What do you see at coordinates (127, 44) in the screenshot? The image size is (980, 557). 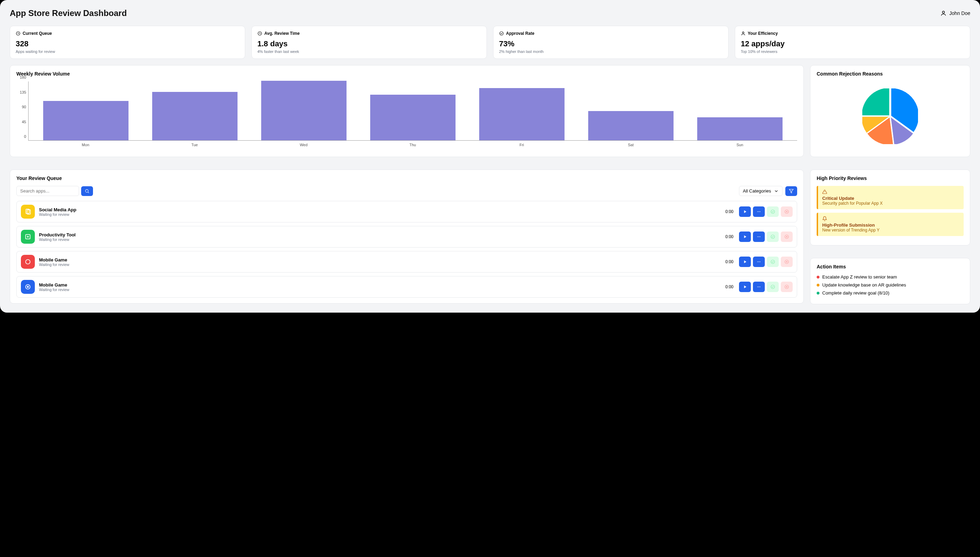 I see `stat-value: 328` at bounding box center [127, 44].